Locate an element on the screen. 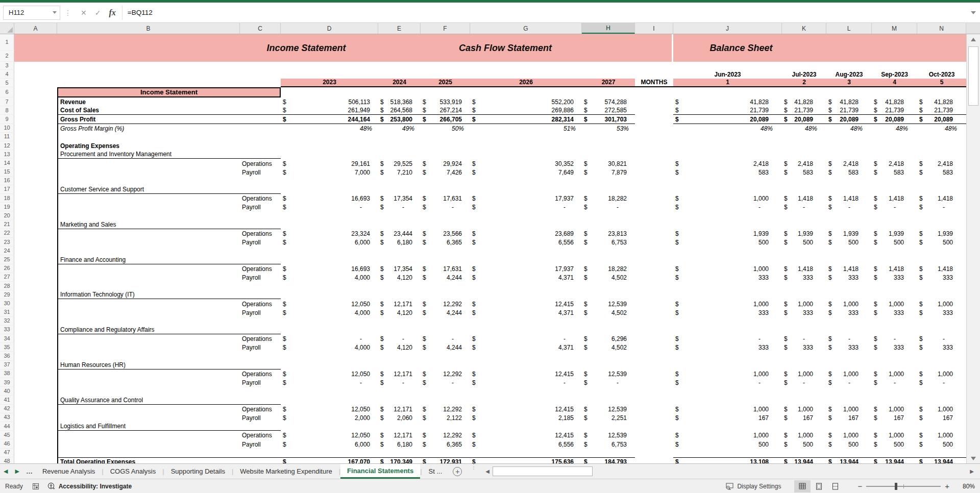  row-number-24: 24 is located at coordinates (7, 251).